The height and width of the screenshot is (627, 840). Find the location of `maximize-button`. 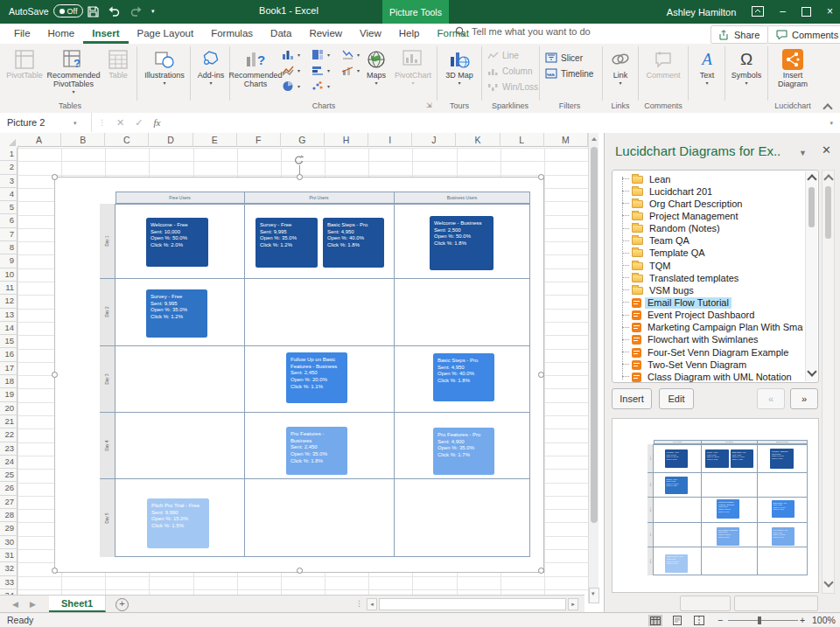

maximize-button is located at coordinates (807, 12).